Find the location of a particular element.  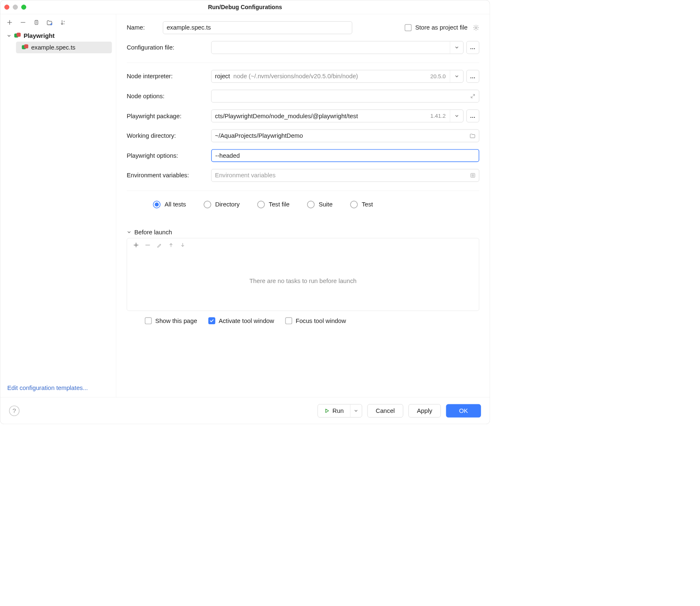

checkbox-checked-icon is located at coordinates (211, 320).